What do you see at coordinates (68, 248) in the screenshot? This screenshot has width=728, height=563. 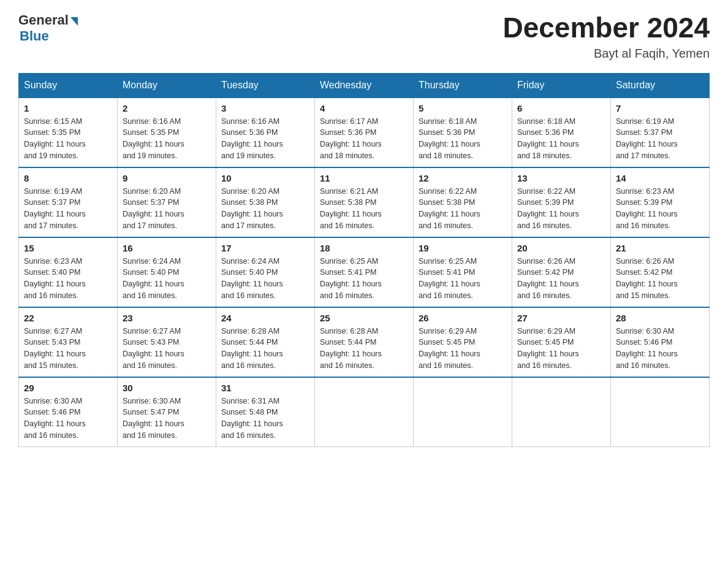 I see `day-number: 15` at bounding box center [68, 248].